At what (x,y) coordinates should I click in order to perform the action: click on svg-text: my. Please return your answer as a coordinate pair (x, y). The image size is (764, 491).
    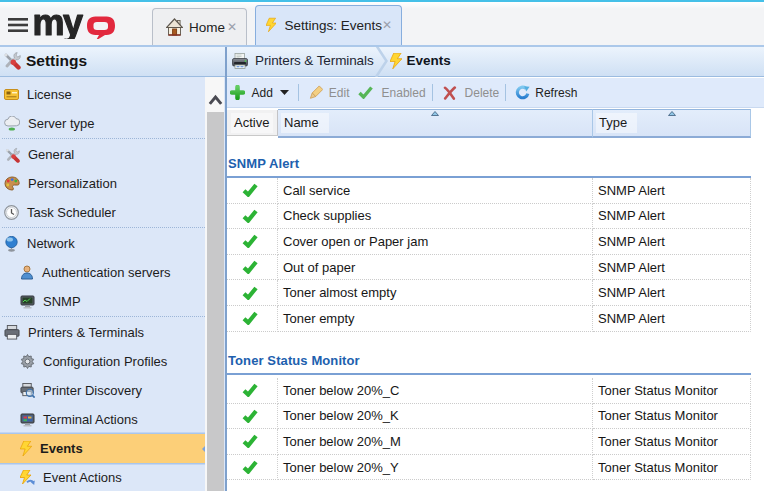
    Looking at the image, I should click on (58, 26).